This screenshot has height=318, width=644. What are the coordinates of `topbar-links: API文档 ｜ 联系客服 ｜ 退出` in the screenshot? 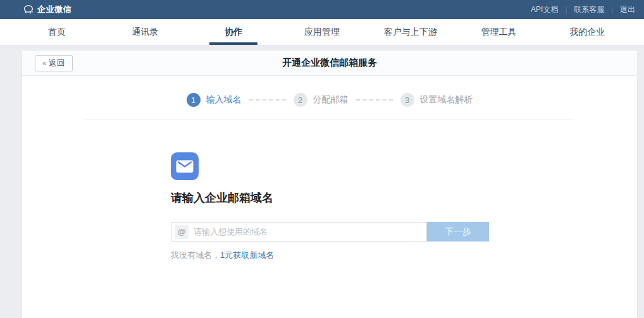 It's located at (583, 10).